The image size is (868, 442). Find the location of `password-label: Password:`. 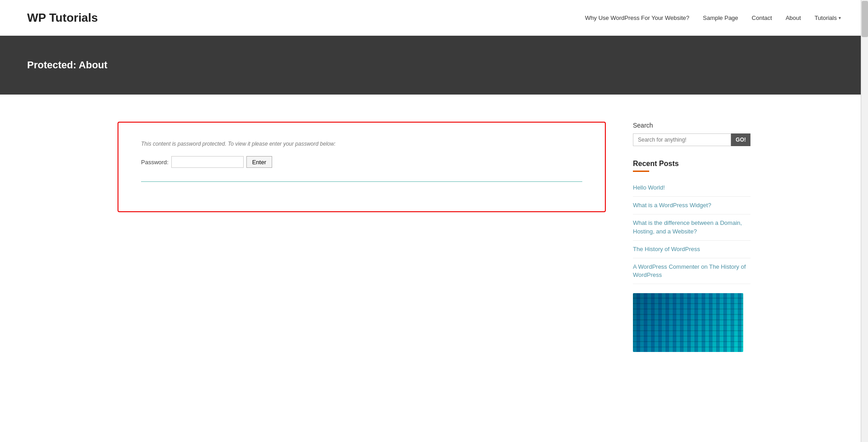

password-label: Password: is located at coordinates (155, 162).